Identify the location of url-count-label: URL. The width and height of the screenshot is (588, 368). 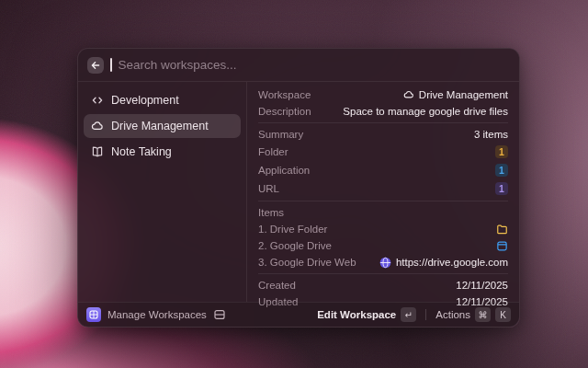
(268, 189).